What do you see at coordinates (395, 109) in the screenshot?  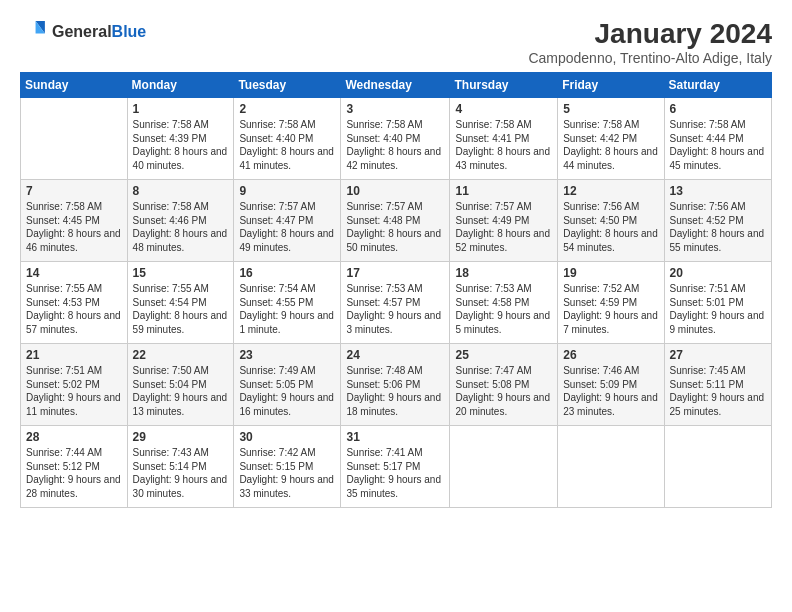 I see `day-number: 3` at bounding box center [395, 109].